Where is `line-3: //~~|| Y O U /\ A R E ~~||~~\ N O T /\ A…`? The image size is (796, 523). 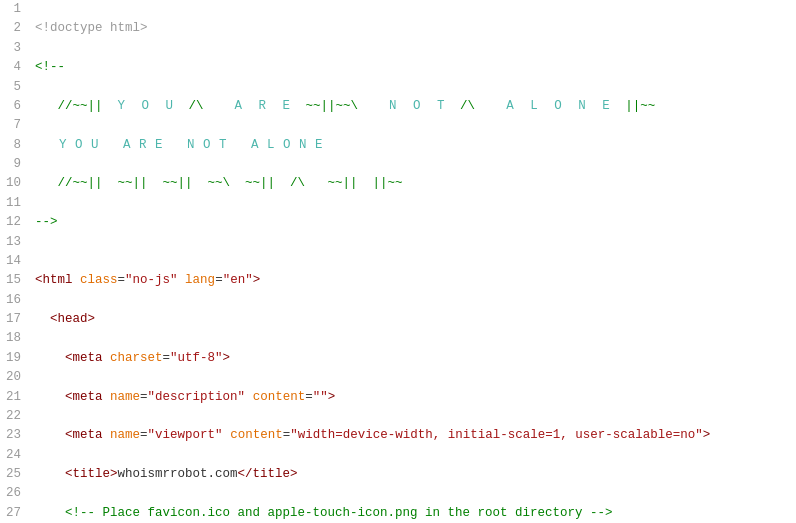 line-3: //~~|| Y O U /\ A R E ~~||~~\ N O T /\ A… is located at coordinates (416, 106).